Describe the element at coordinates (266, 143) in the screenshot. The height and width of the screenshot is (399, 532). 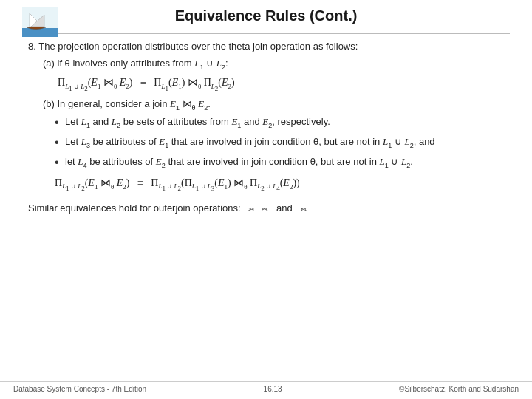
I see `bullet-list: • Let L1 and L2 be sets of attributes fr…` at that location.